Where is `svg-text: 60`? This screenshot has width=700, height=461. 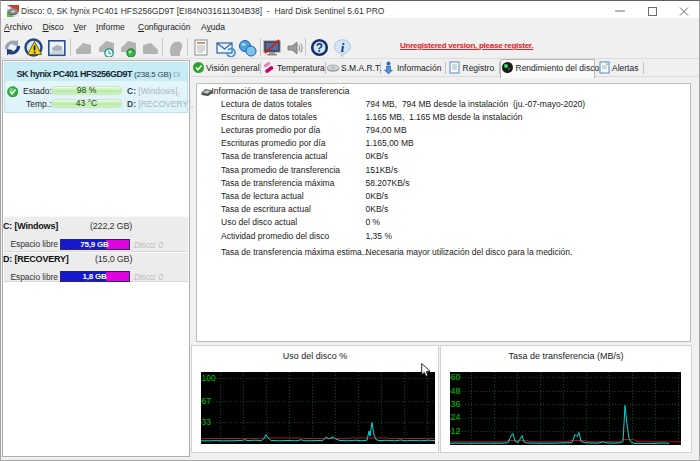
svg-text: 60 is located at coordinates (455, 377).